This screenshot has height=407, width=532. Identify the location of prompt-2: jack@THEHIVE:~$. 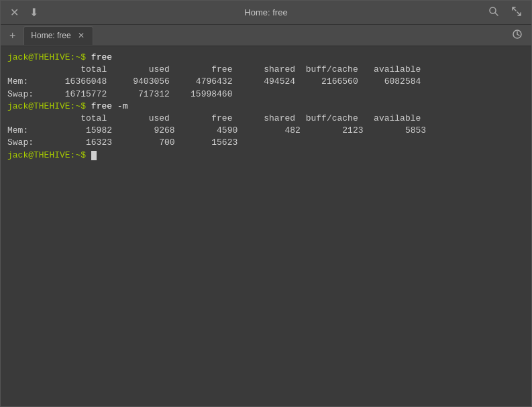
(50, 106).